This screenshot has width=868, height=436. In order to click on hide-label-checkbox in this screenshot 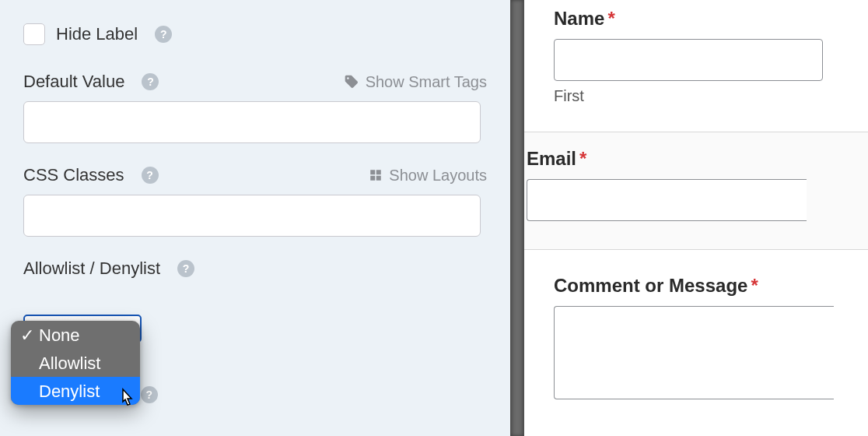, I will do `click(34, 34)`.